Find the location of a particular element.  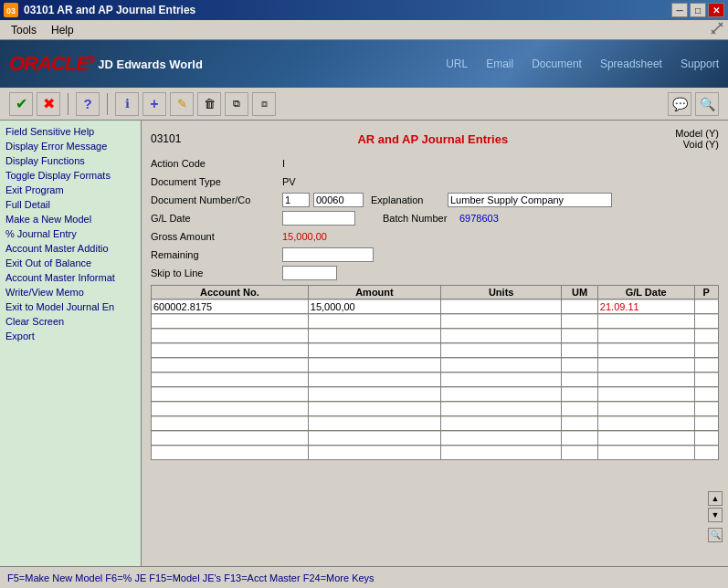

minimize-button: ─ is located at coordinates (680, 10).